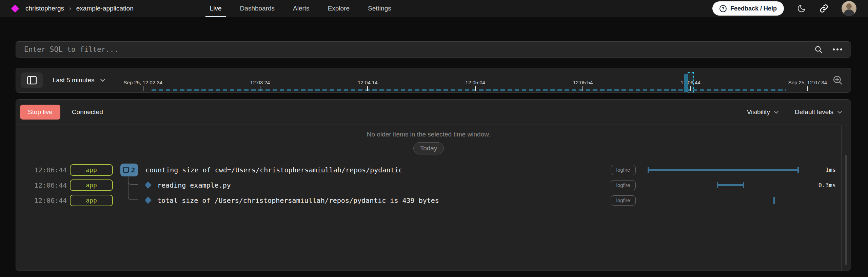  Describe the element at coordinates (774, 200) in the screenshot. I see `log-point-tick` at that location.